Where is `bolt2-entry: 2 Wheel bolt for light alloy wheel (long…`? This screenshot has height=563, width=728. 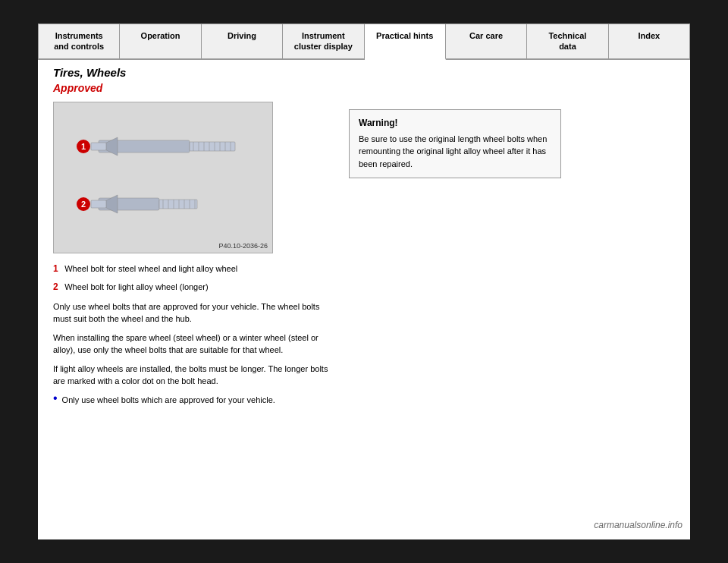
bolt2-entry: 2 Wheel bolt for light alloy wheel (long… is located at coordinates (193, 286).